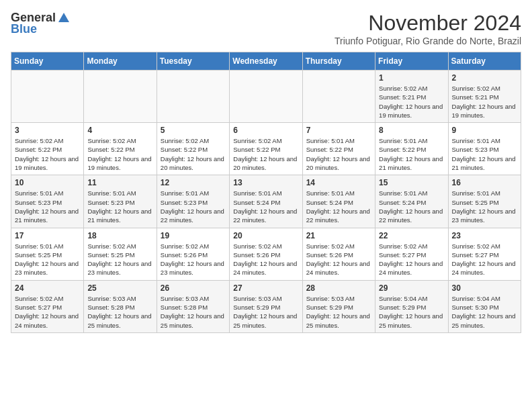 Image resolution: width=532 pixels, height=411 pixels. Describe the element at coordinates (412, 62) in the screenshot. I see `day-of-week-header: Friday` at that location.